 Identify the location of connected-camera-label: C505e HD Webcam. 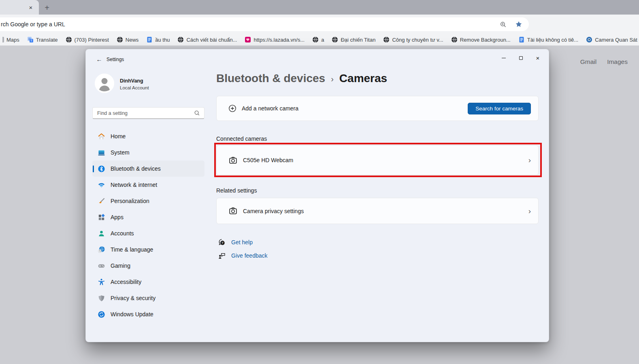
(268, 160).